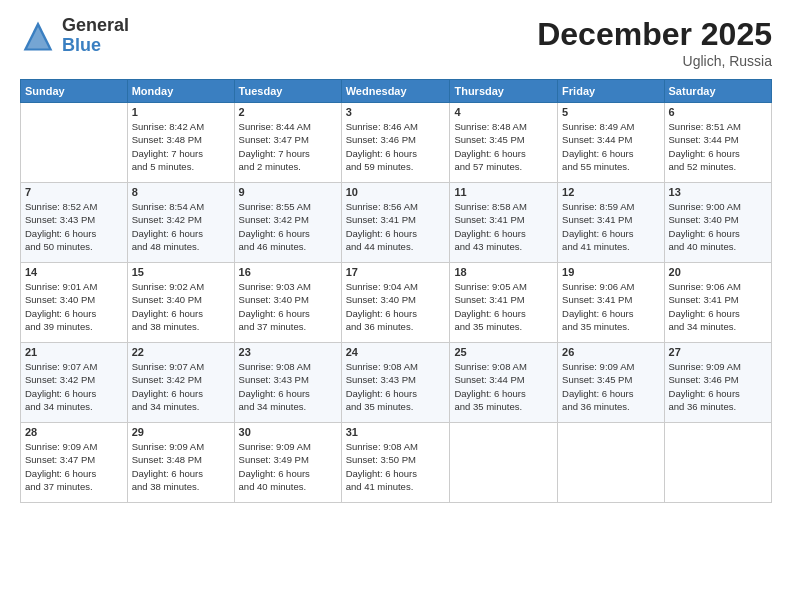  Describe the element at coordinates (74, 226) in the screenshot. I see `day-info: Sunrise: 8:52 AM Sunset: 3:43 PM Dayligh…` at that location.